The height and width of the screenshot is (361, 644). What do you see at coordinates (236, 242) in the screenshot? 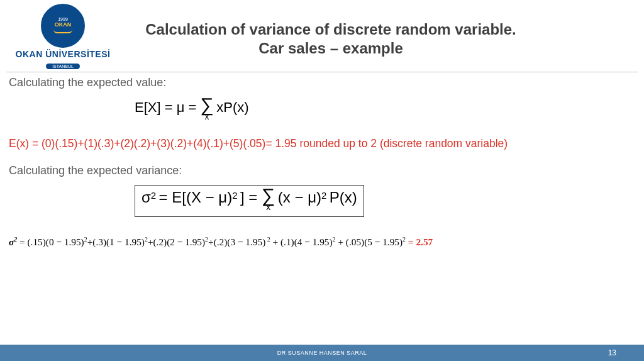
I see `term3: +(.2)(3 − 1.95)` at bounding box center [236, 242].